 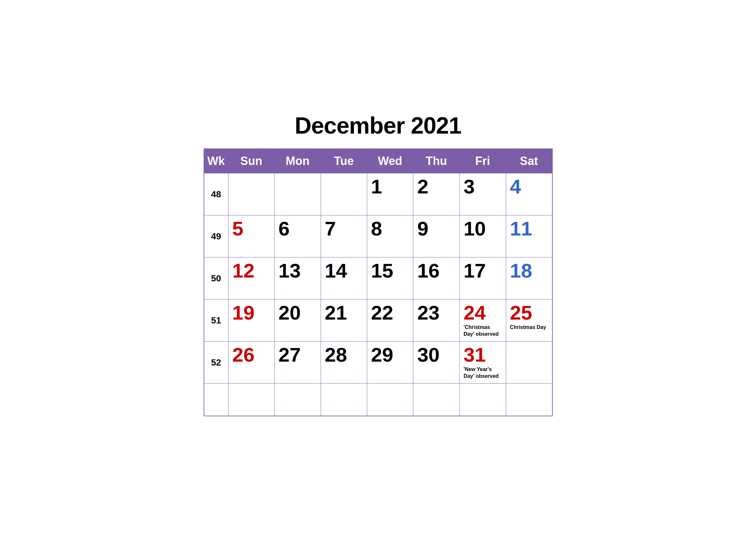 I want to click on day-number: 8, so click(x=390, y=229).